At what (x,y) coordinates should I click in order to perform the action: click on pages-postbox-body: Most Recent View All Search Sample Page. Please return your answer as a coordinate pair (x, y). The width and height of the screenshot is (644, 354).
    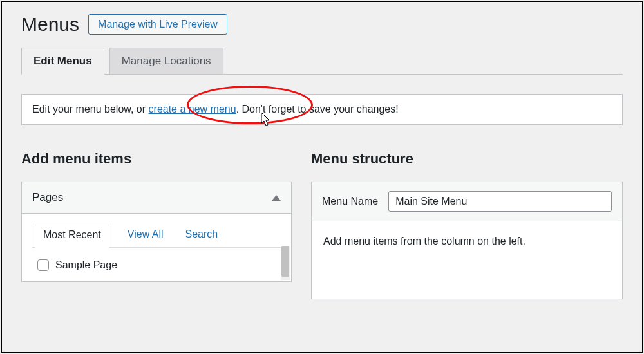
    Looking at the image, I should click on (156, 247).